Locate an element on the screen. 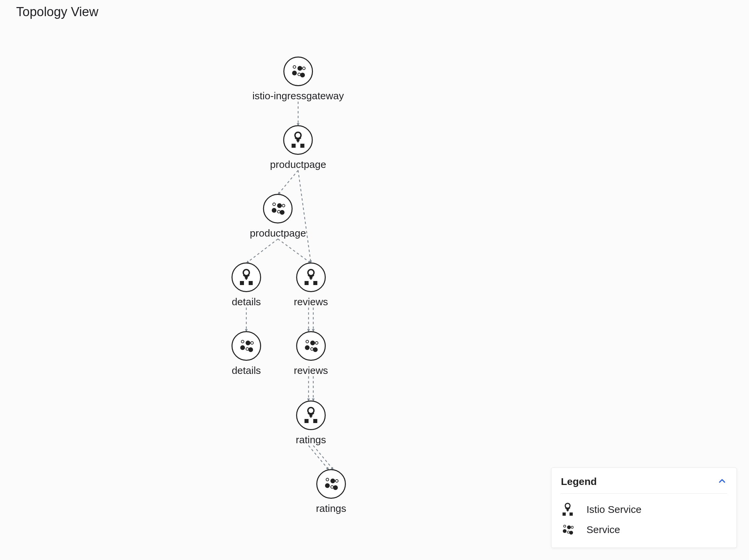  legend-collapse-button is located at coordinates (722, 481).